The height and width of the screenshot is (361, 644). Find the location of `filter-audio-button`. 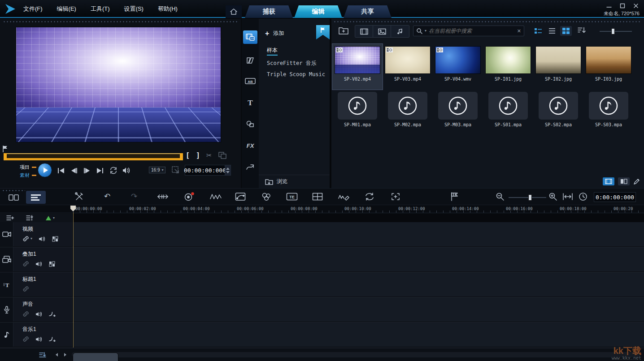

filter-audio-button is located at coordinates (400, 31).